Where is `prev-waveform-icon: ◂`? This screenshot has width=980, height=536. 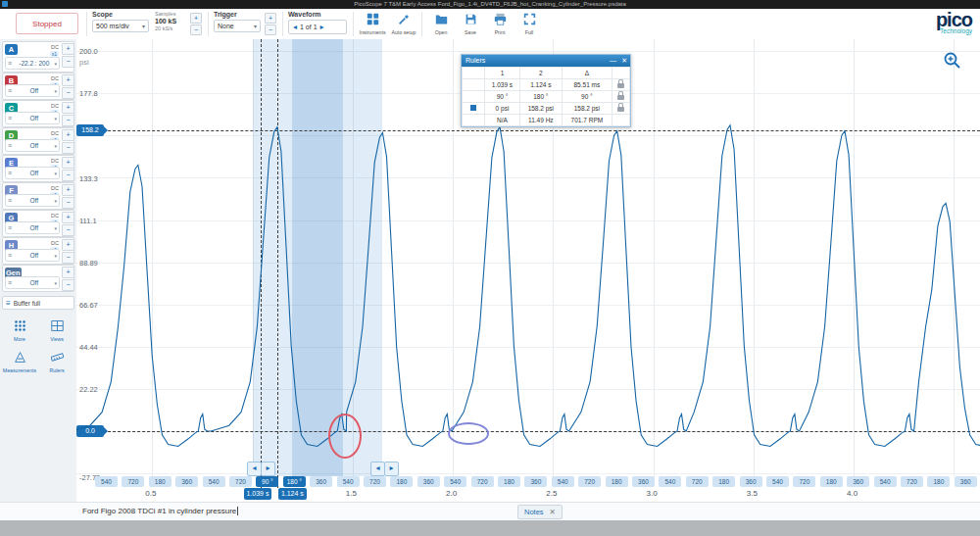
prev-waveform-icon: ◂ is located at coordinates (295, 27).